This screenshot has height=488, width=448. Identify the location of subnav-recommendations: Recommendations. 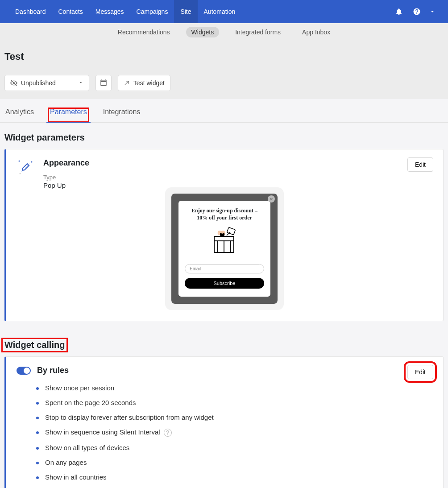
(144, 32).